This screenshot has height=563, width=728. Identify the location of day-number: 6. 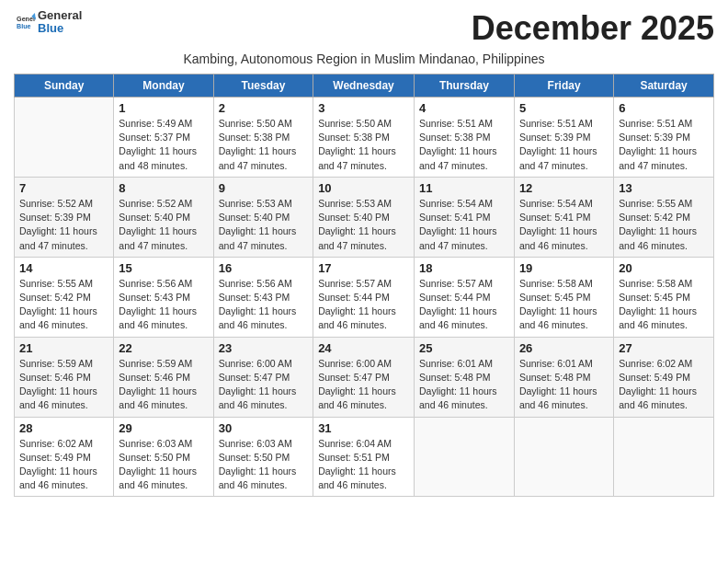
(664, 109).